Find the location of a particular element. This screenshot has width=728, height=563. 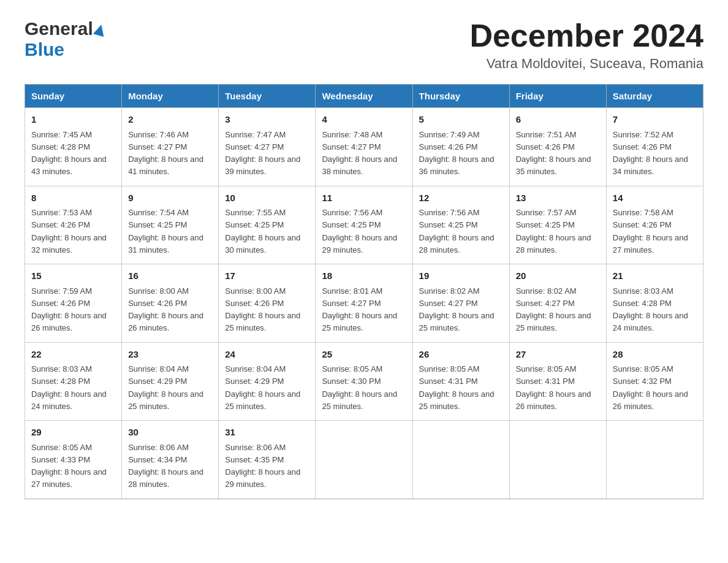

day-number: 20 is located at coordinates (558, 276).